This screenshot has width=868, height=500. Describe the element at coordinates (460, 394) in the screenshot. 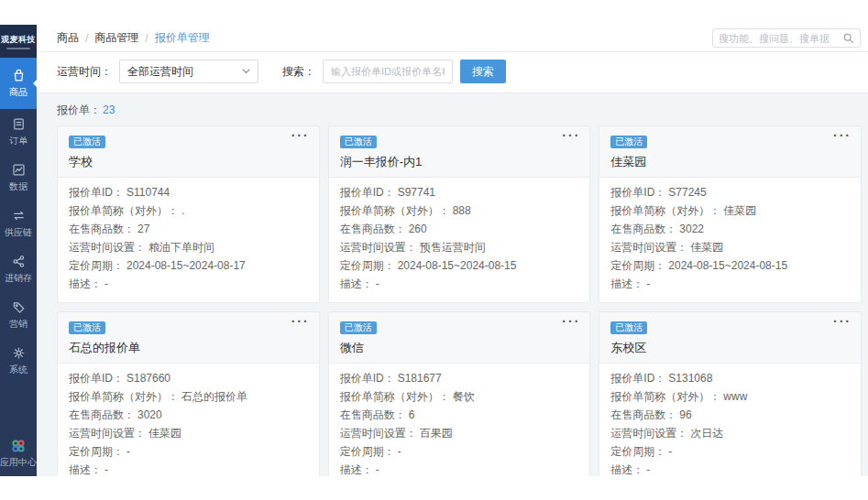

I see `quote-card: 已激活 ··· 微信 报价单ID：S181677 报价单简称（对外）：餐饮 在售…` at that location.